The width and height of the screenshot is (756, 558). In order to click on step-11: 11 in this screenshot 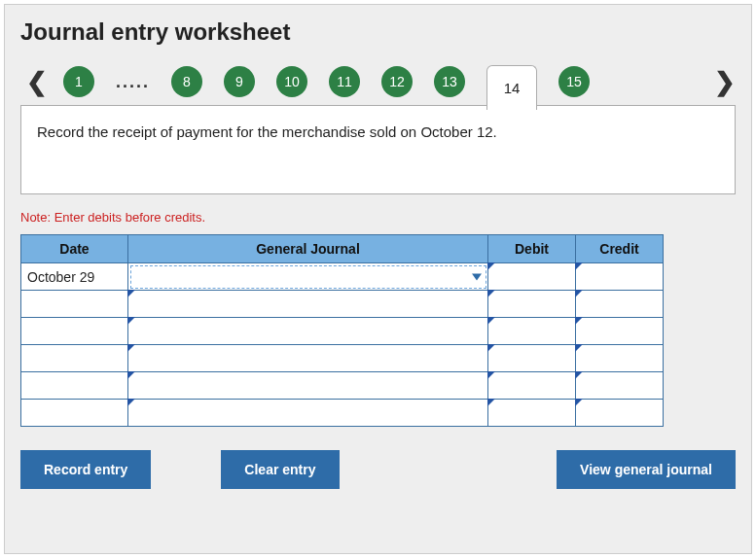, I will do `click(344, 82)`.